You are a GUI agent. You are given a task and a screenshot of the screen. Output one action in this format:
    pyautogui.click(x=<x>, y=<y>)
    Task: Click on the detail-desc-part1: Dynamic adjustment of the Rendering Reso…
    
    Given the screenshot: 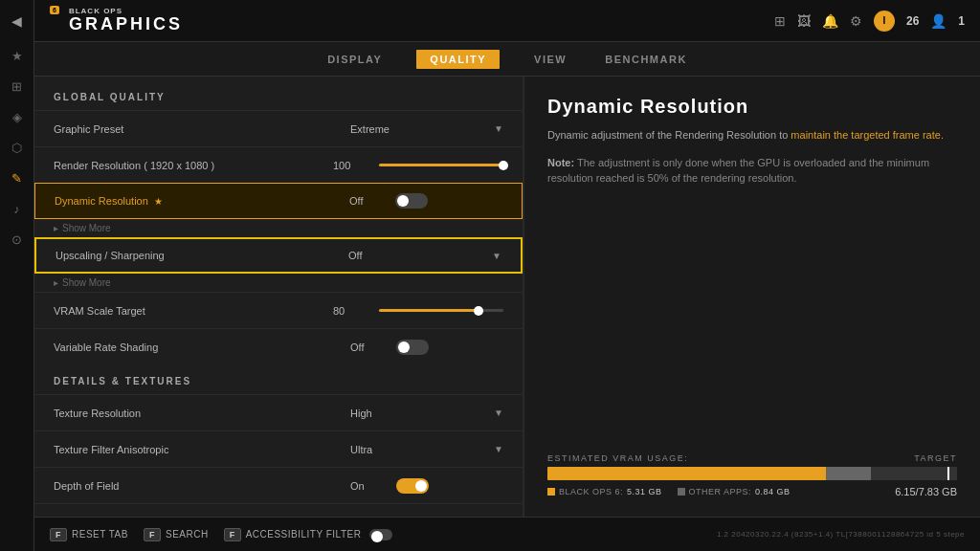 What is the action you would take?
    pyautogui.click(x=669, y=135)
    